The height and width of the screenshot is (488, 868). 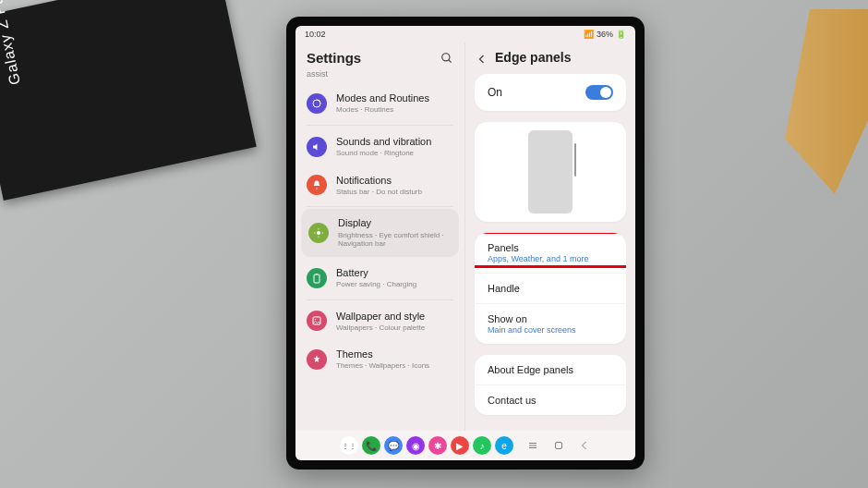 I want to click on system-nav, so click(x=559, y=445).